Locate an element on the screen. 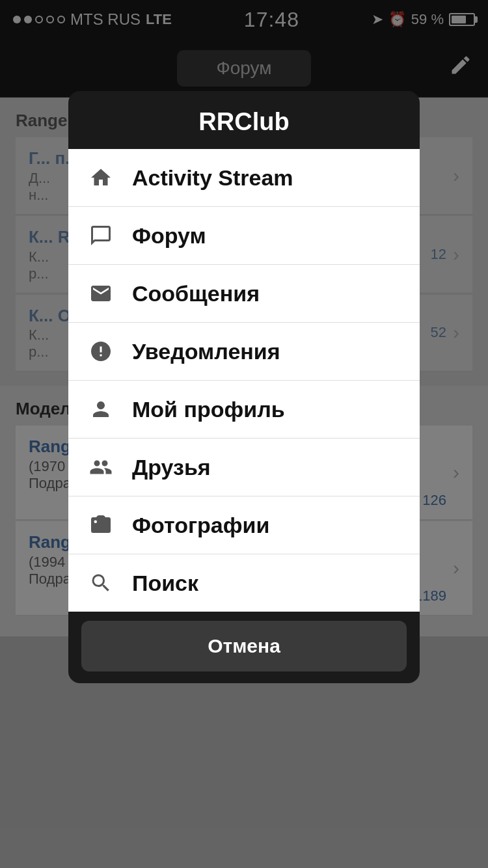 The height and width of the screenshot is (868, 488). cancel-button: Отмена is located at coordinates (244, 646).